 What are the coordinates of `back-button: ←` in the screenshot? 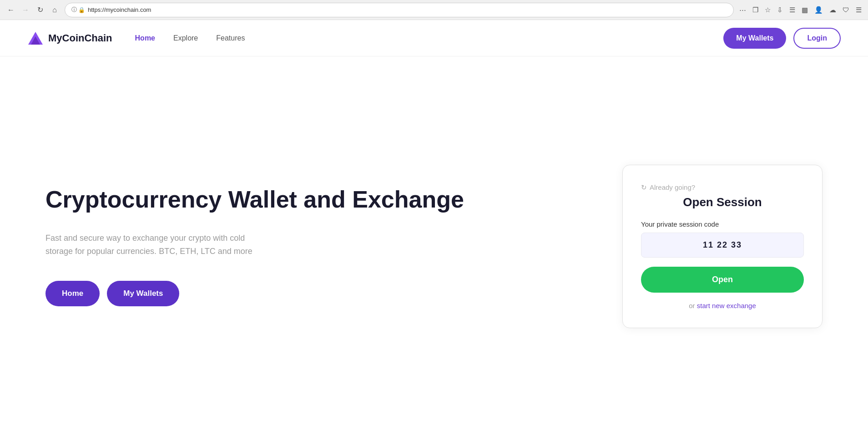 It's located at (11, 10).